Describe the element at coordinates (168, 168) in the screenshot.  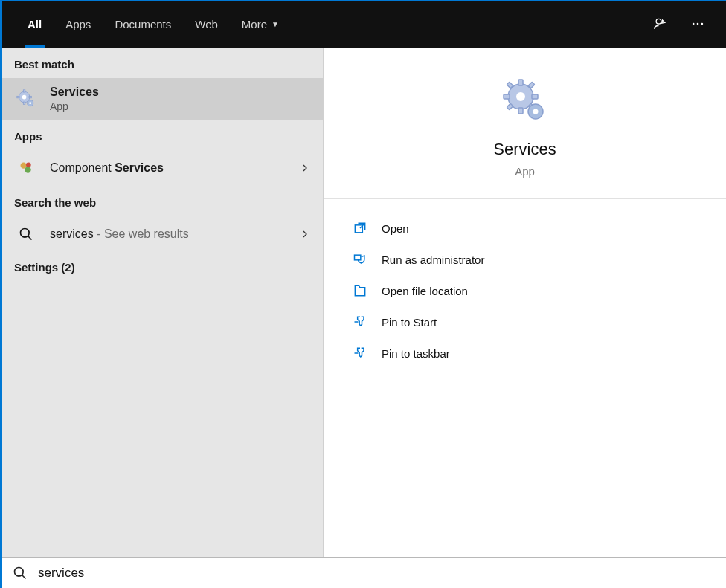
I see `result-component-services-title: Component Services` at that location.